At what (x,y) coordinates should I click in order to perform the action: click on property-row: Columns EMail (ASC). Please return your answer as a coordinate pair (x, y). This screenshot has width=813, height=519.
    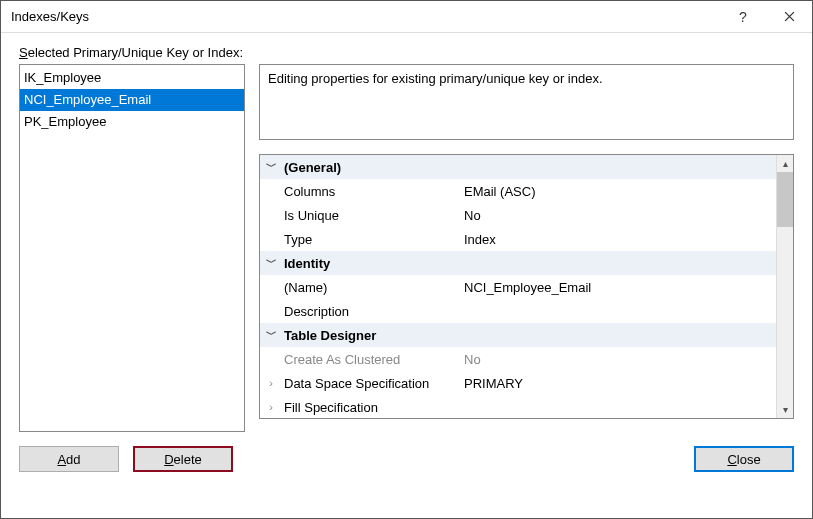
    Looking at the image, I should click on (518, 191).